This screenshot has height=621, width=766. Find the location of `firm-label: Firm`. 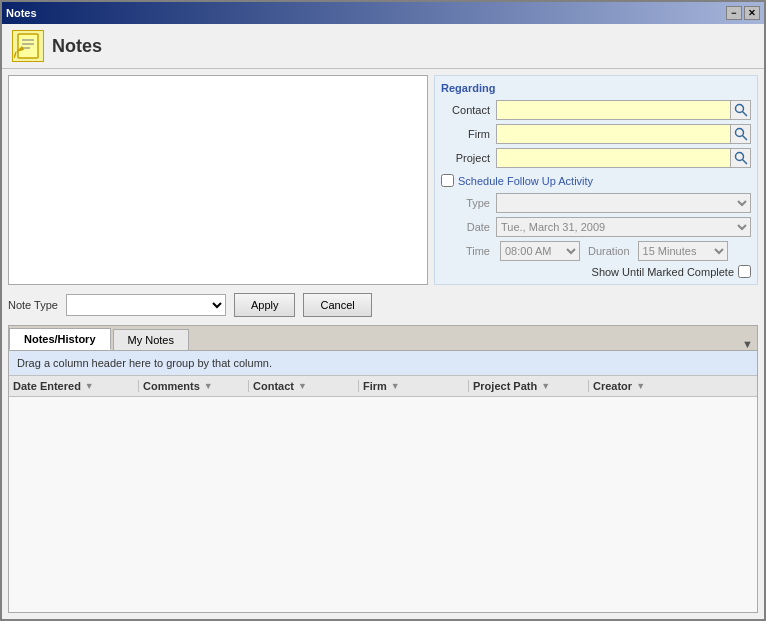

firm-label: Firm is located at coordinates (468, 134).